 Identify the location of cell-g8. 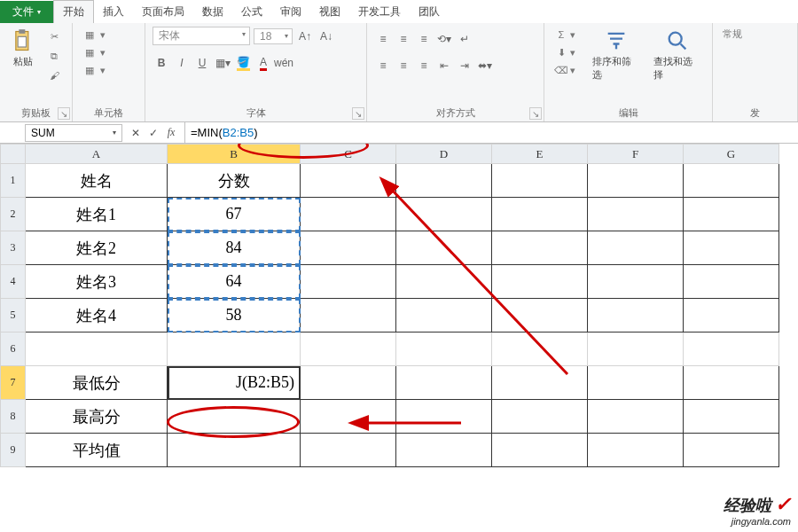
(732, 417).